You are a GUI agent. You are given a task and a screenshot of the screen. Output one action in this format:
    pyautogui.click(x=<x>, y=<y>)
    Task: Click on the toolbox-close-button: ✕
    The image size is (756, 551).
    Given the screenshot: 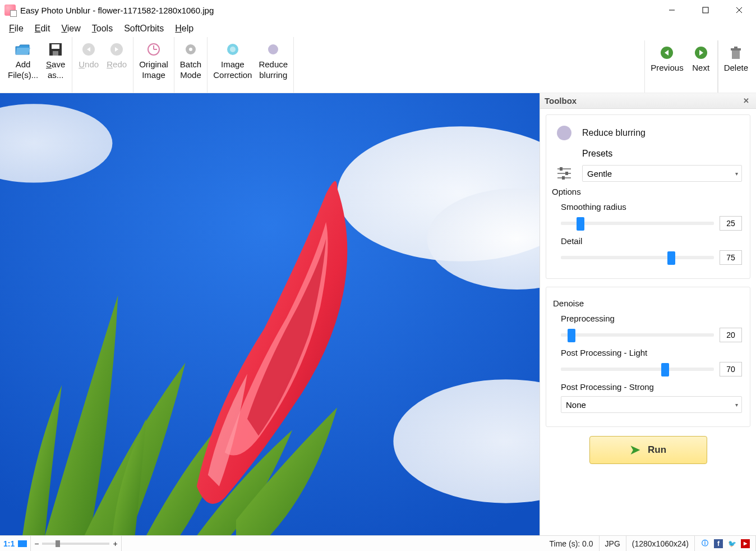 What is the action you would take?
    pyautogui.click(x=746, y=101)
    